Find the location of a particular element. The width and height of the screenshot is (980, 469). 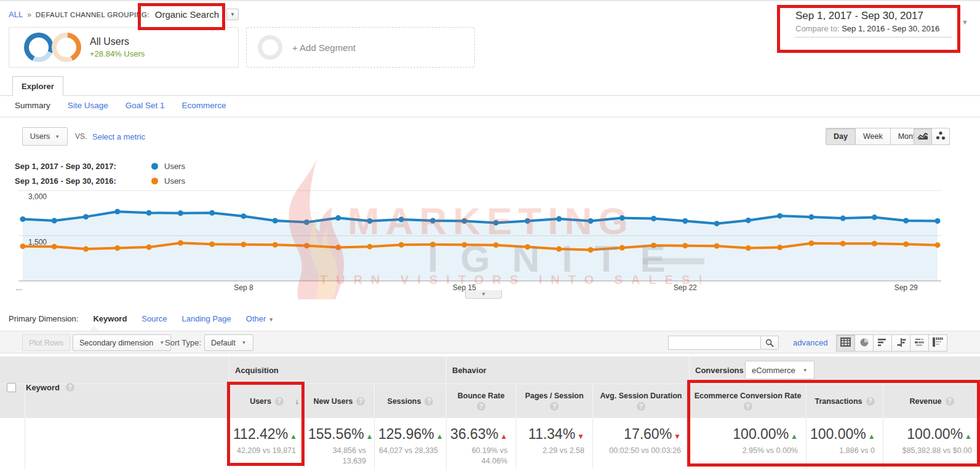

metric-comparison-value: 34,856 vs 13,639 is located at coordinates (337, 456).